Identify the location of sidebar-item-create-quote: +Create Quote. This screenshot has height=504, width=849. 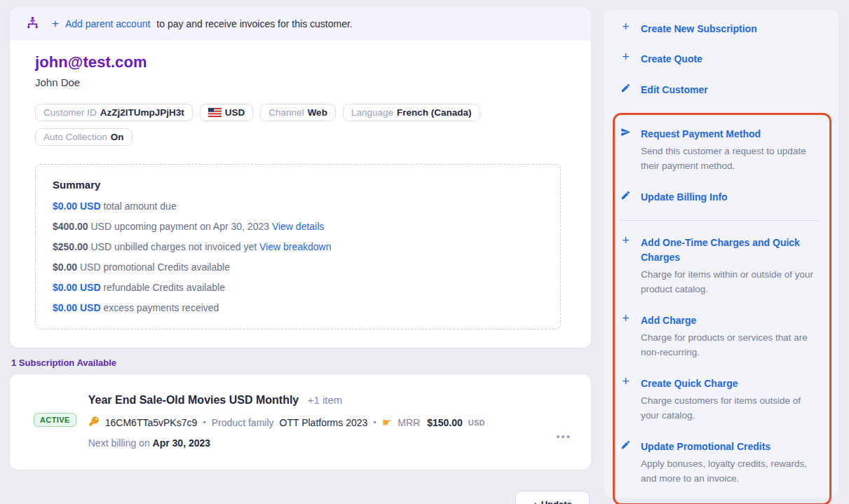
(721, 59).